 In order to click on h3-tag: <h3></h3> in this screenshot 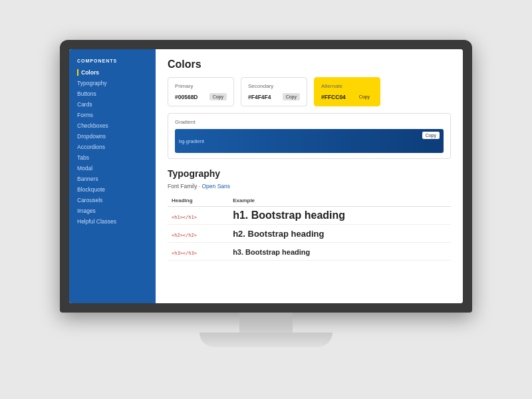, I will do `click(184, 253)`.